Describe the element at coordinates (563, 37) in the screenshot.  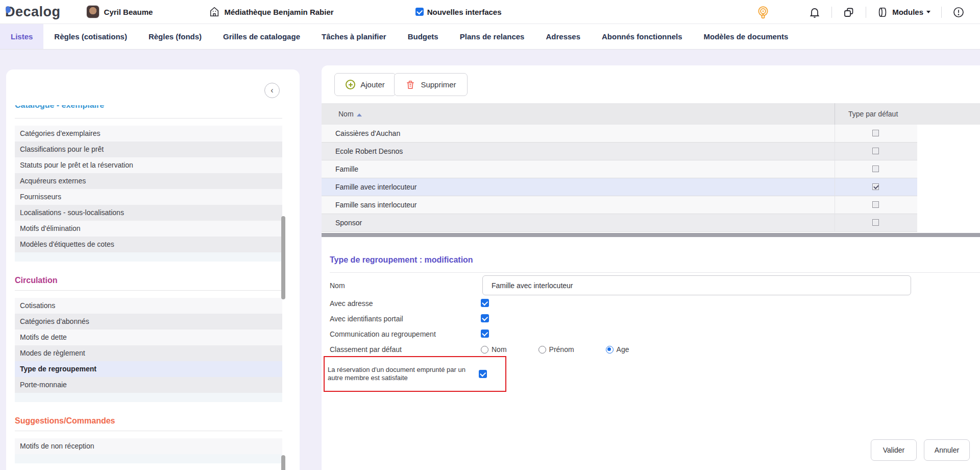
I see `tab-adresses: Adresses` at that location.